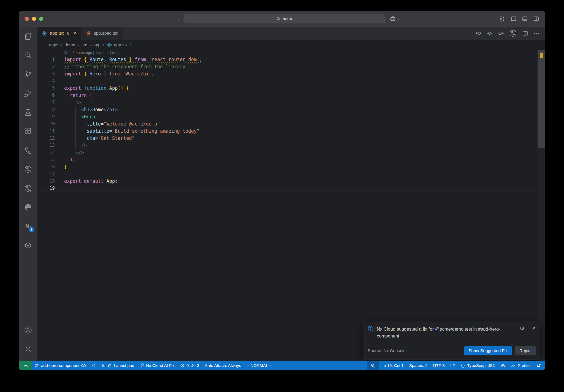 The width and height of the screenshot is (564, 392). I want to click on breadcrumb: apps›demo›src›app›app.tsx›..., so click(291, 45).